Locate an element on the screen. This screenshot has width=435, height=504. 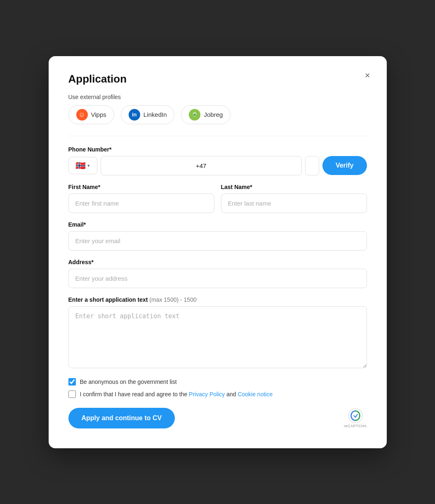
norway-flag-icon: 🇳🇴 is located at coordinates (81, 166).